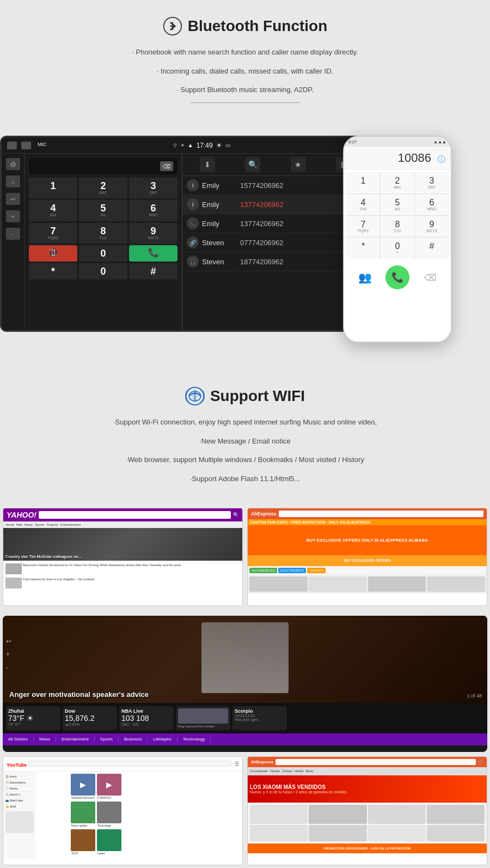 The width and height of the screenshot is (490, 868). Describe the element at coordinates (292, 570) in the screenshot. I see `ali-cat-elec: ELECTRONICS` at that location.